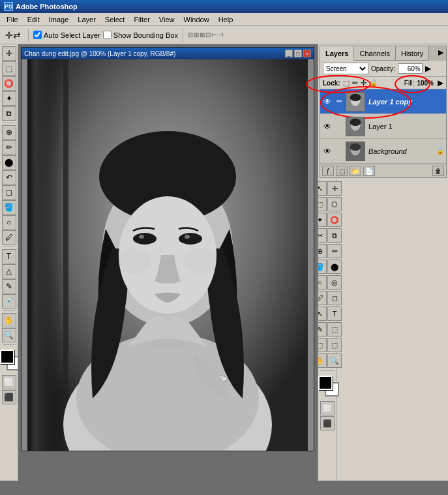 The image size is (448, 495). Describe the element at coordinates (7, 357) in the screenshot. I see `foreground-color` at that location.